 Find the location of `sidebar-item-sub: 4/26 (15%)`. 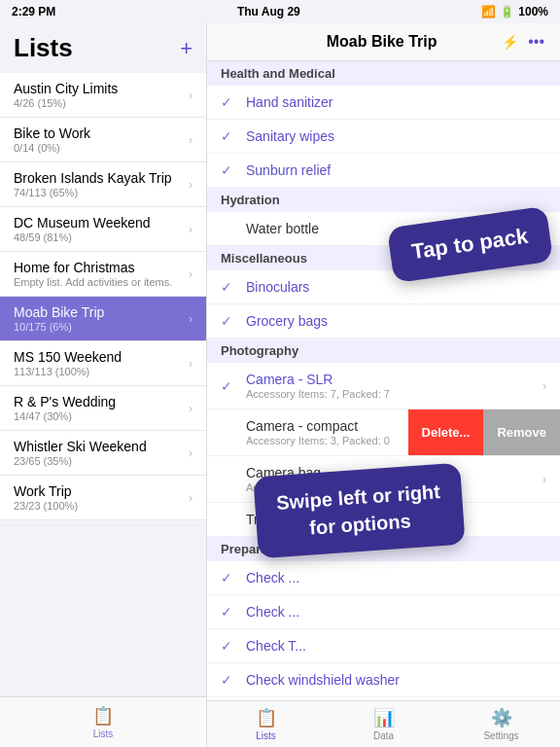

sidebar-item-sub: 4/26 (15%) is located at coordinates (101, 103).